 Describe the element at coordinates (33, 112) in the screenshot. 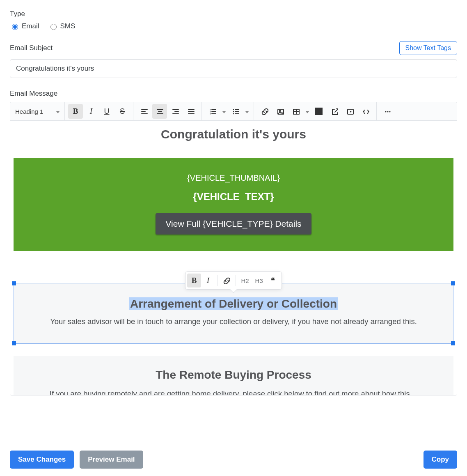

I see `block-type-select: Heading 1` at that location.